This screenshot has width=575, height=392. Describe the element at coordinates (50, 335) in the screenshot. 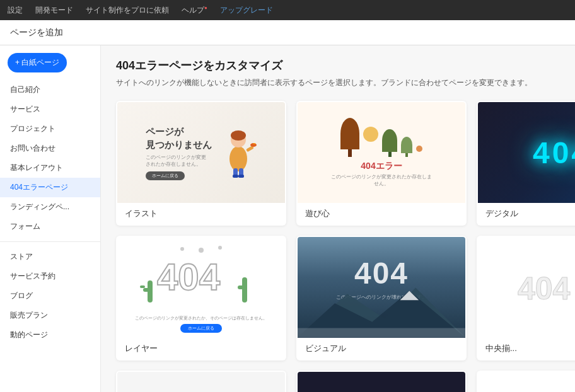

I see `sidebar-item-dynamic: 動的ページ` at that location.